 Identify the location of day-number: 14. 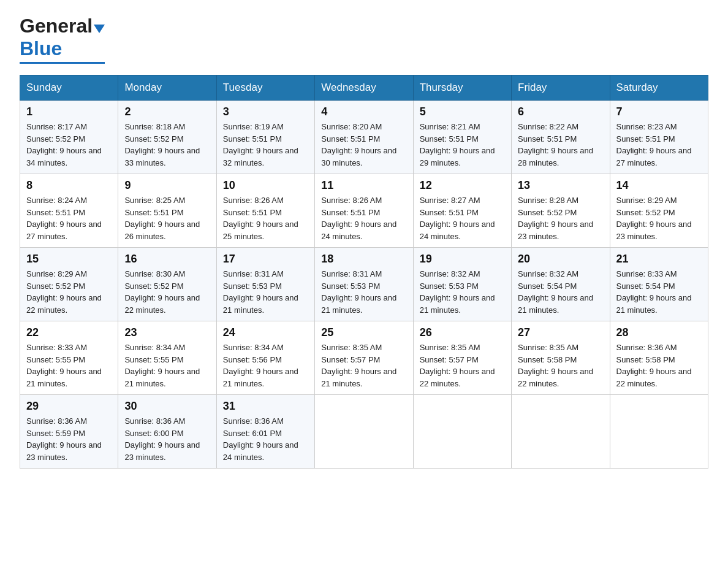
(659, 185).